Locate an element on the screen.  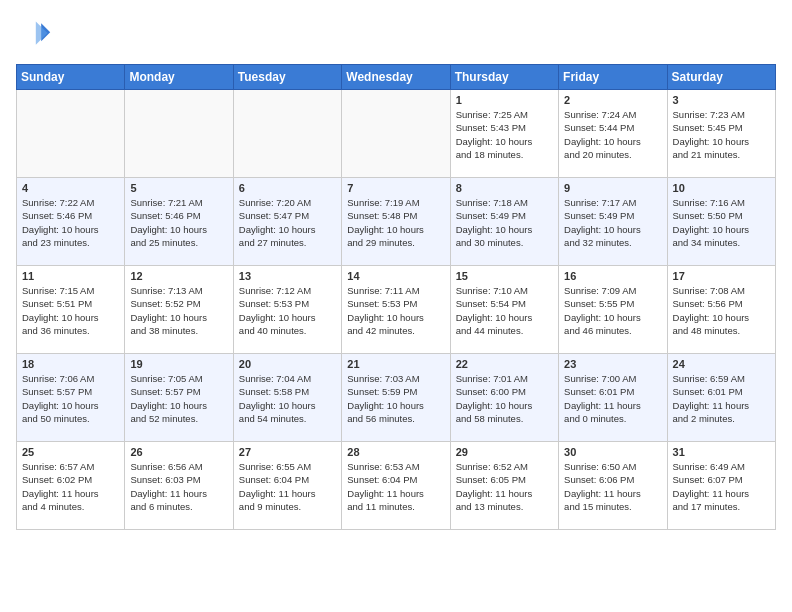
day-info: Sunrise: 7:17 AMSunset: 5:49 PMDaylight:… is located at coordinates (612, 222).